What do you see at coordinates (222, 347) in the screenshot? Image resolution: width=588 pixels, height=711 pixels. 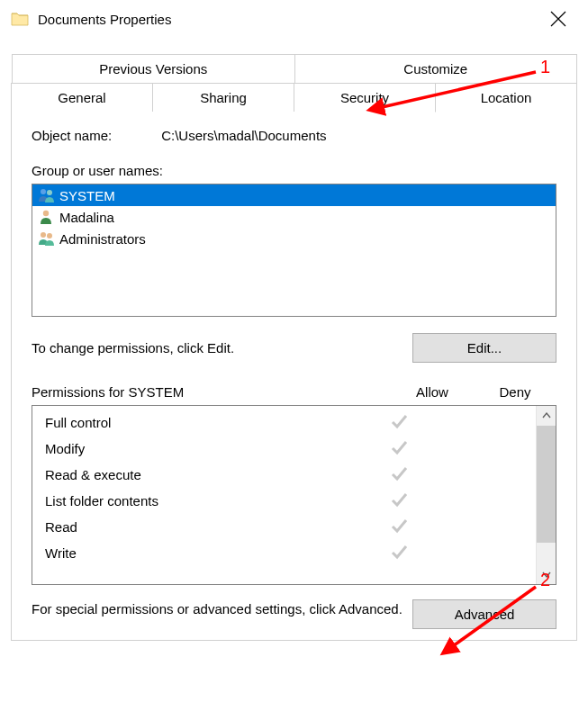 I see `edit-hint-text: To change permissions, click Edit.` at bounding box center [222, 347].